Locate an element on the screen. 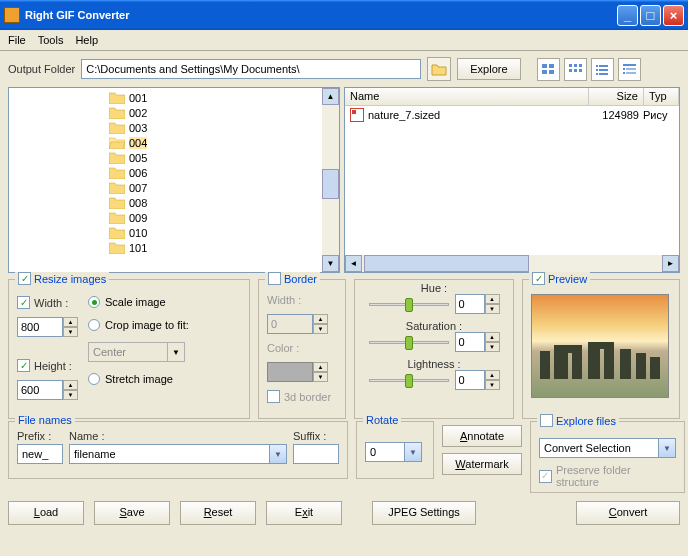 Image resolution: width=688 pixels, height=556 pixels. preserve-folder-checkbox: ✓Preserve folder structure is located at coordinates (608, 476).